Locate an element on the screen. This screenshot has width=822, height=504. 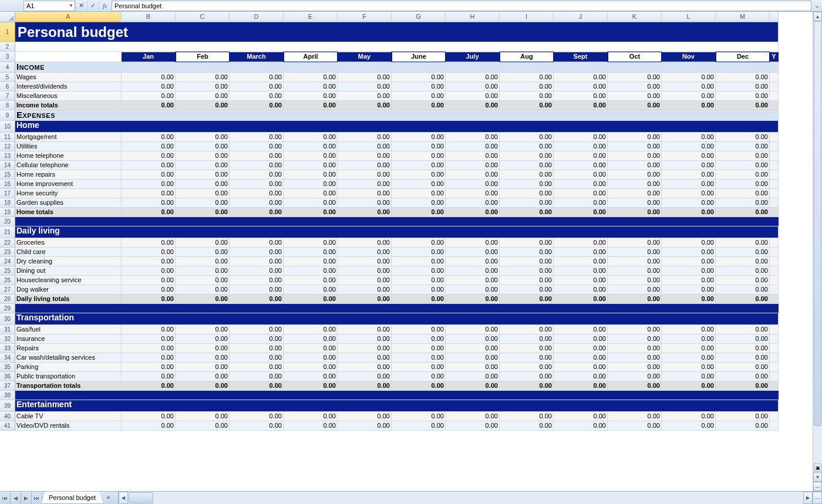
col-header-G: G is located at coordinates (419, 17).